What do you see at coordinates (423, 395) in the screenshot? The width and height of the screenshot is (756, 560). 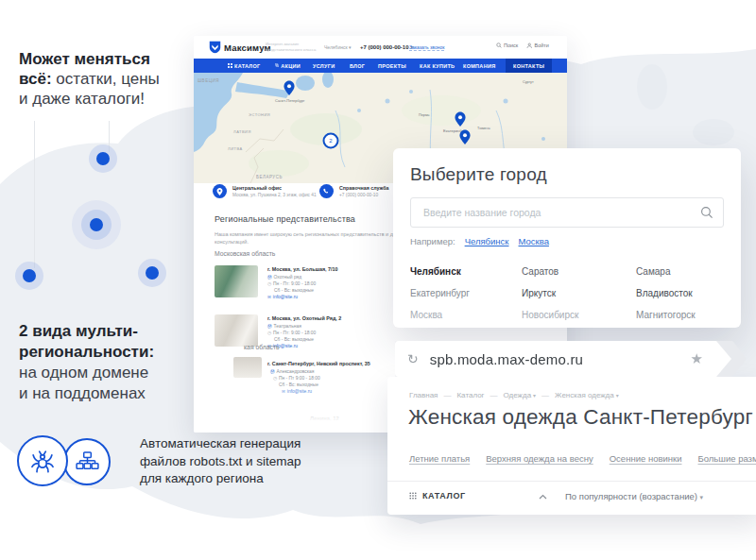 I see `breadcrumb-home: Главная` at bounding box center [423, 395].